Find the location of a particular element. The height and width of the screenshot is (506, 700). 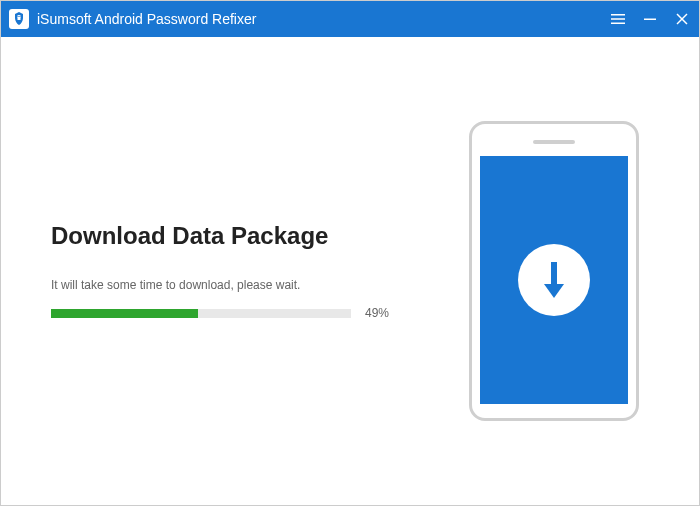

app-logo-icon is located at coordinates (19, 19).